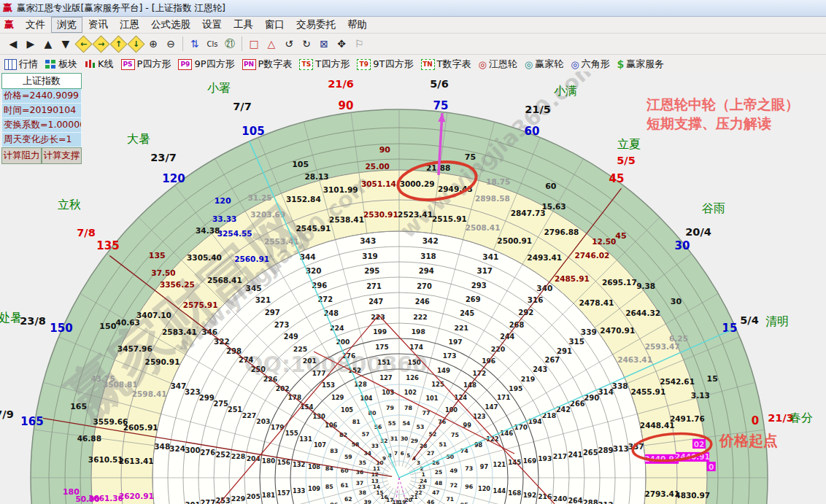 This screenshot has height=504, width=826. I want to click on spiral-number: 269, so click(473, 299).